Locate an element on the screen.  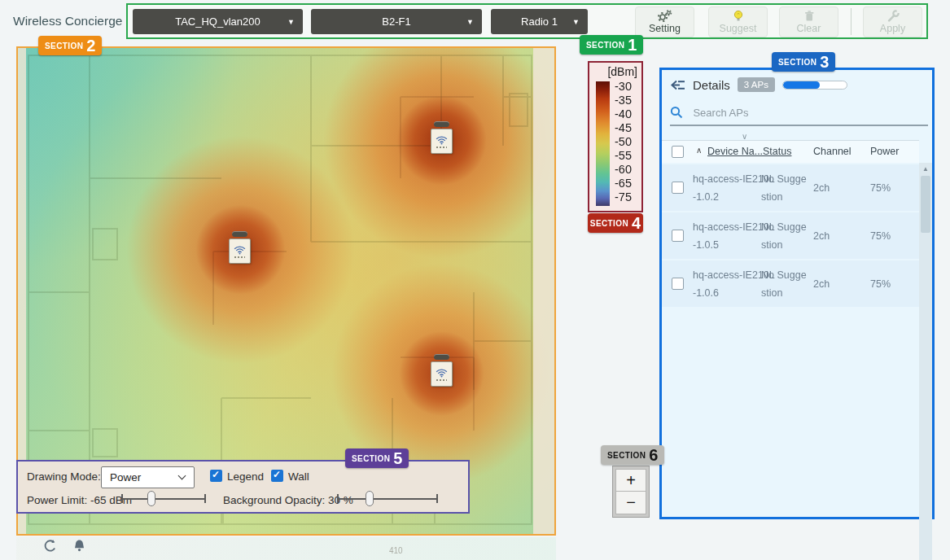
apply-button-label: Apply is located at coordinates (892, 28).